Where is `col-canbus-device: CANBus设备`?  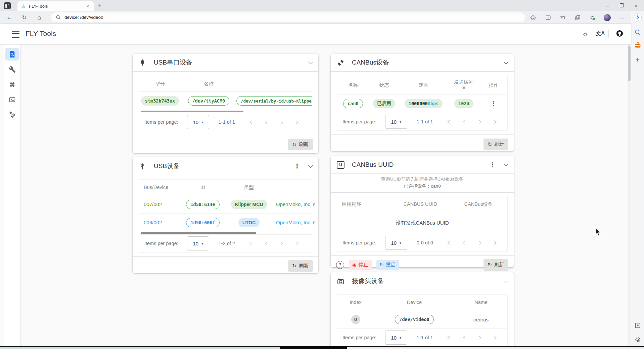 col-canbus-device: CANBus设备 is located at coordinates (479, 204).